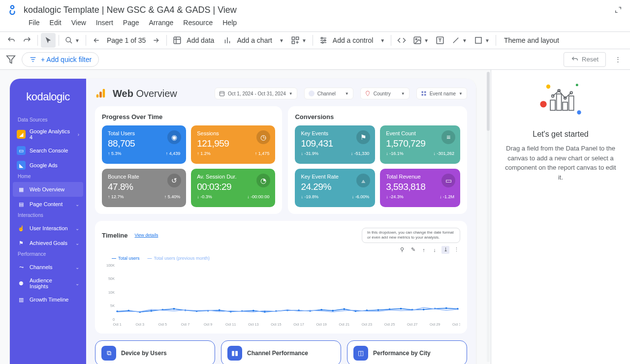 The height and width of the screenshot is (364, 630). What do you see at coordinates (402, 40) in the screenshot?
I see `embed-button` at bounding box center [402, 40].